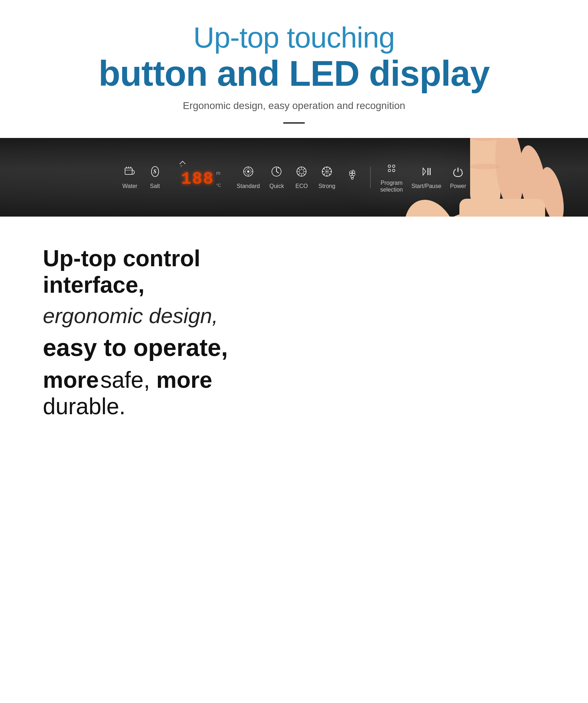  Describe the element at coordinates (168, 316) in the screenshot. I see `text-line-2: ergonomic design,` at that location.